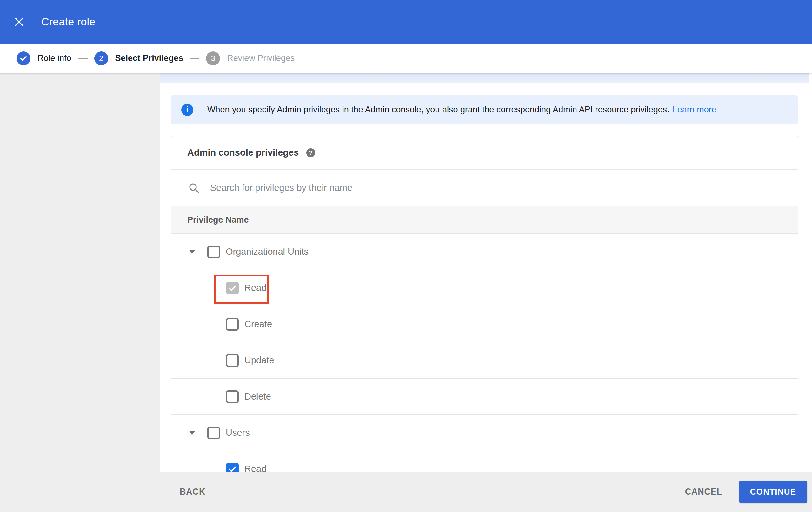 The width and height of the screenshot is (812, 512). I want to click on close-icon, so click(19, 22).